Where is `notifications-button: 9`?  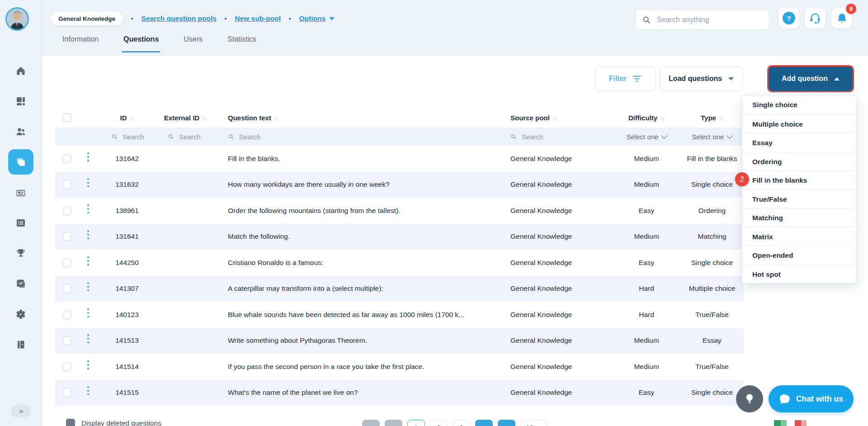 notifications-button: 9 is located at coordinates (842, 18).